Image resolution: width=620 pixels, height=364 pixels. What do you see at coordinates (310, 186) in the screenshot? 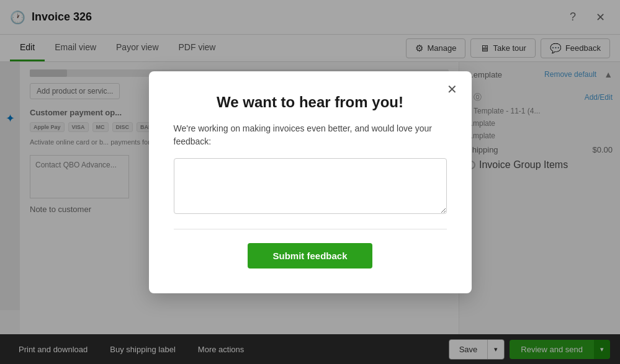
I see `feedback-textarea` at bounding box center [310, 186].